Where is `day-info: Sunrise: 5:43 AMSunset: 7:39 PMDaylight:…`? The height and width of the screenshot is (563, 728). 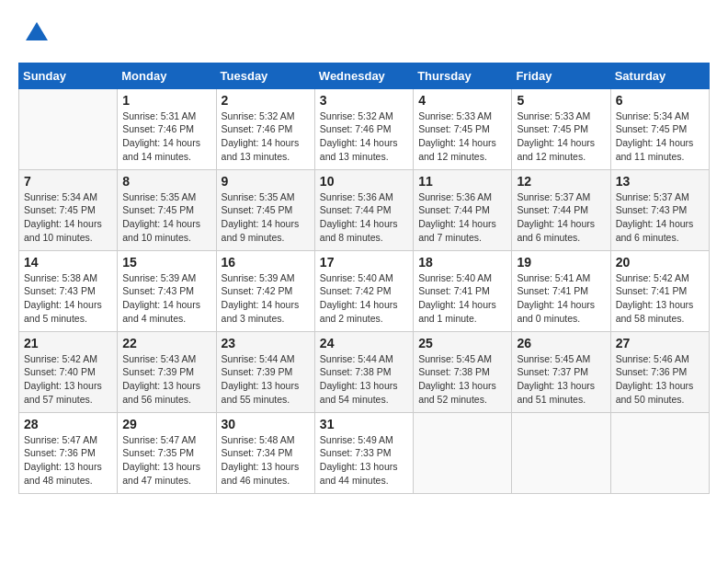 day-info: Sunrise: 5:43 AMSunset: 7:39 PMDaylight:… is located at coordinates (166, 379).